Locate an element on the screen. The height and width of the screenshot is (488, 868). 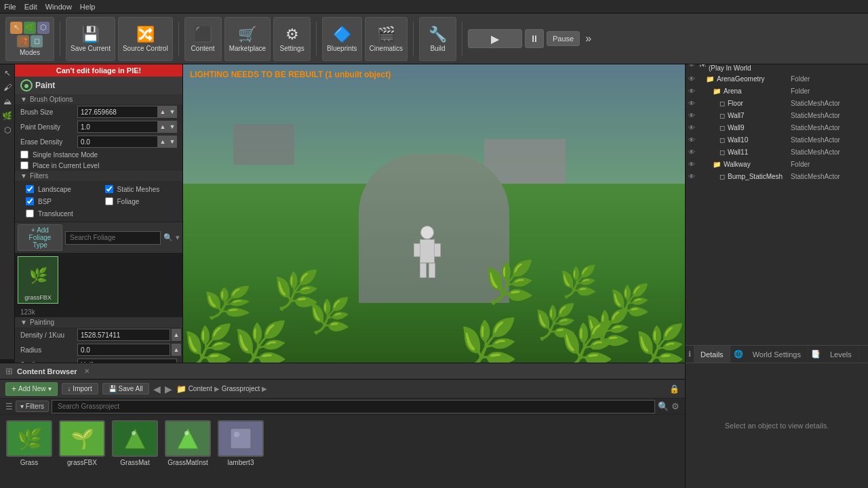
build-btn: 🔧 Build is located at coordinates (438, 39).